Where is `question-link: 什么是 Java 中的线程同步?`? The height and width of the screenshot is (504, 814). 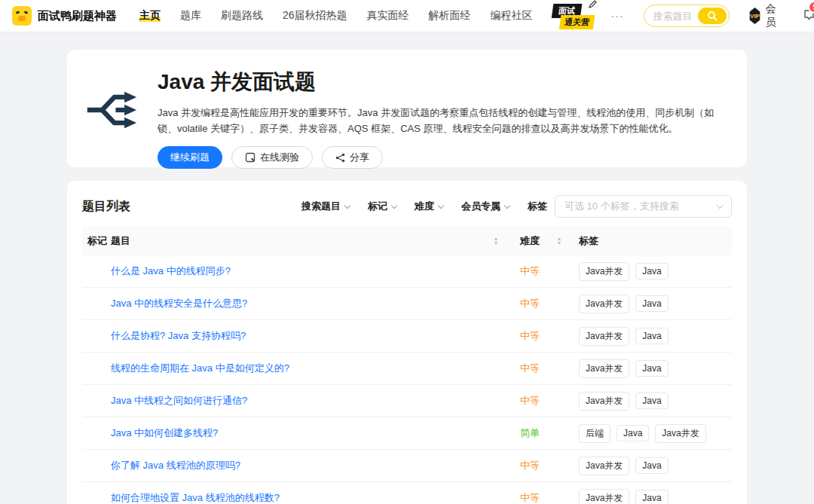
question-link: 什么是 Java 中的线程同步? is located at coordinates (300, 271).